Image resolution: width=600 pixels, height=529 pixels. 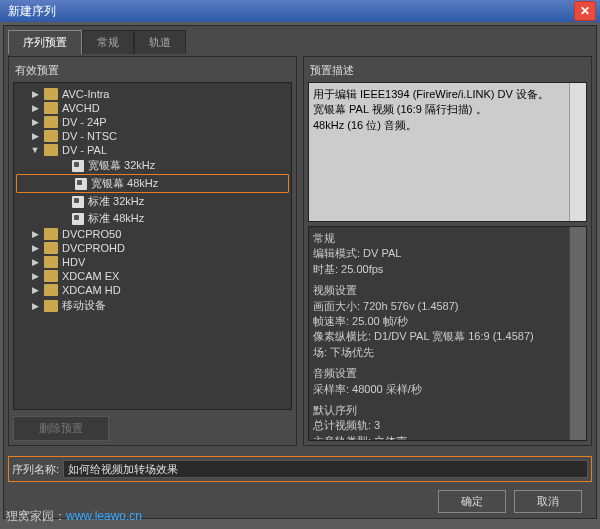 What do you see at coordinates (84, 150) in the screenshot?
I see `tree-label: DV - PAL` at bounding box center [84, 150].